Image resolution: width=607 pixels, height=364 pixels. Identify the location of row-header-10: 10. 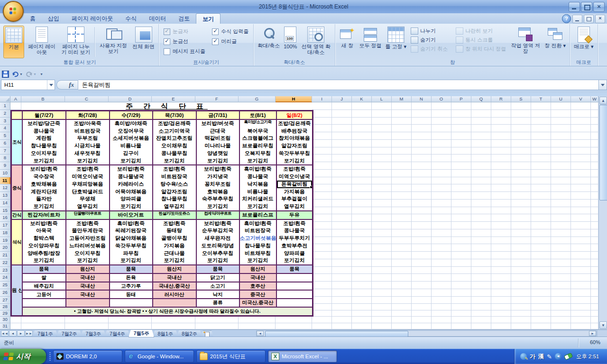
(5, 173).